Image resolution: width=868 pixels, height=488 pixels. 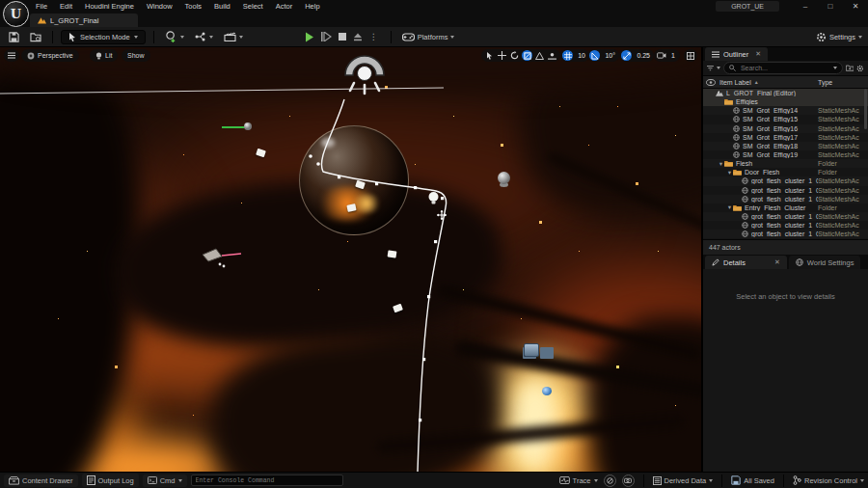 What do you see at coordinates (490, 56) in the screenshot?
I see `select-tool-icon` at bounding box center [490, 56].